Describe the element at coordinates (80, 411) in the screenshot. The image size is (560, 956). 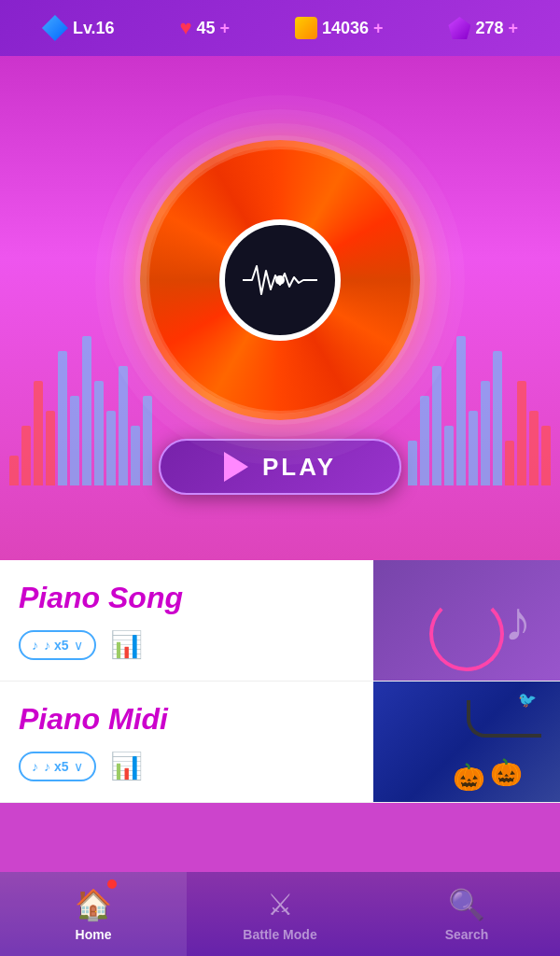
I see `eq-bars-left` at that location.